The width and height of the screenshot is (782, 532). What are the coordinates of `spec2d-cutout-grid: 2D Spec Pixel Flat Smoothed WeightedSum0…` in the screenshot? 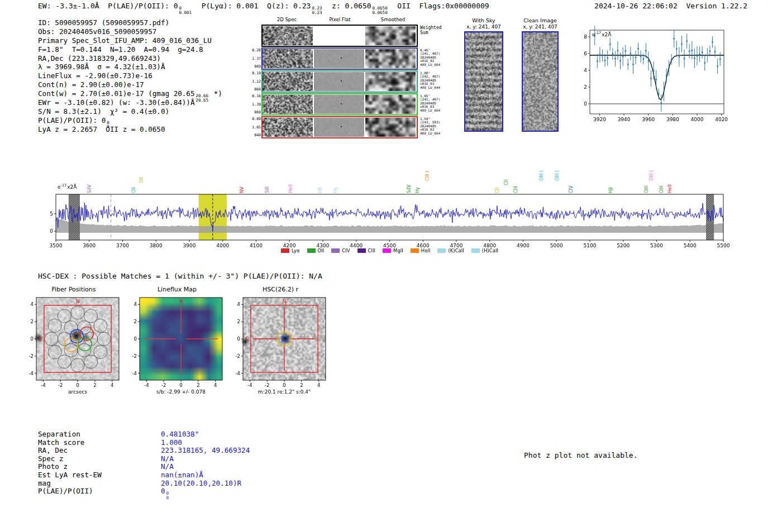 It's located at (347, 82).